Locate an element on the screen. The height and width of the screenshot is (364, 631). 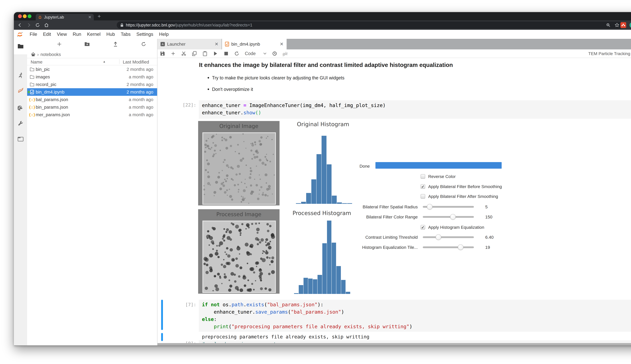
cell8-code: # reload previous parameters is located at coordinates (243, 342).